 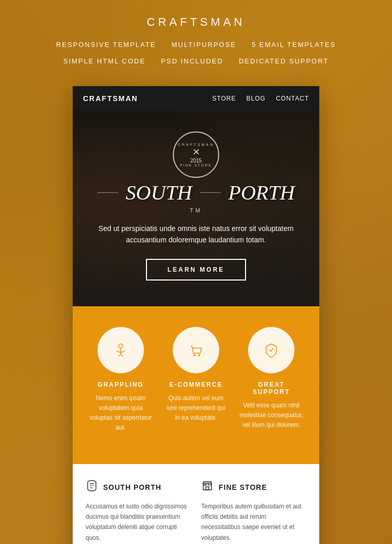 I want to click on tag-items: RESPONSIVE TEMPLATE MULTIPURPOSE 5 EMAIL…, so click(x=196, y=53).